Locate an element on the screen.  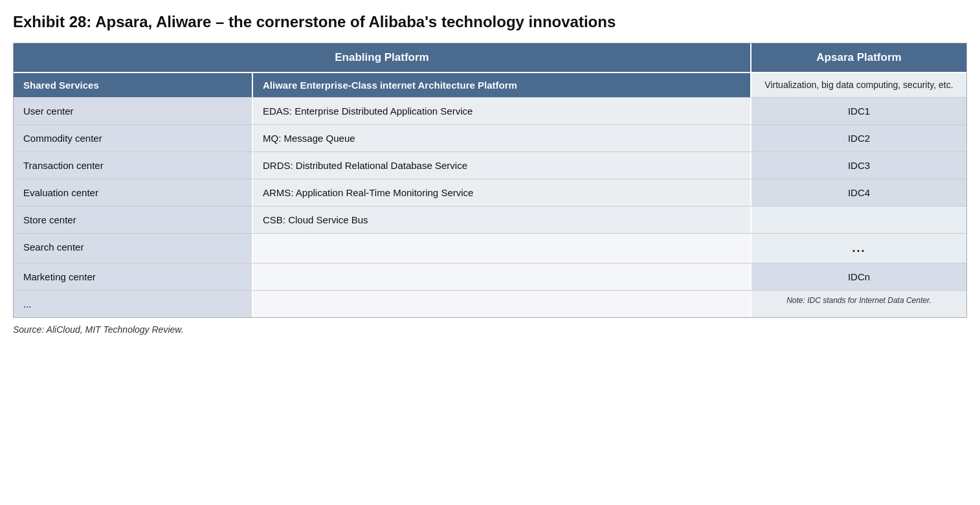
idc-cell: IDC4 is located at coordinates (859, 193).